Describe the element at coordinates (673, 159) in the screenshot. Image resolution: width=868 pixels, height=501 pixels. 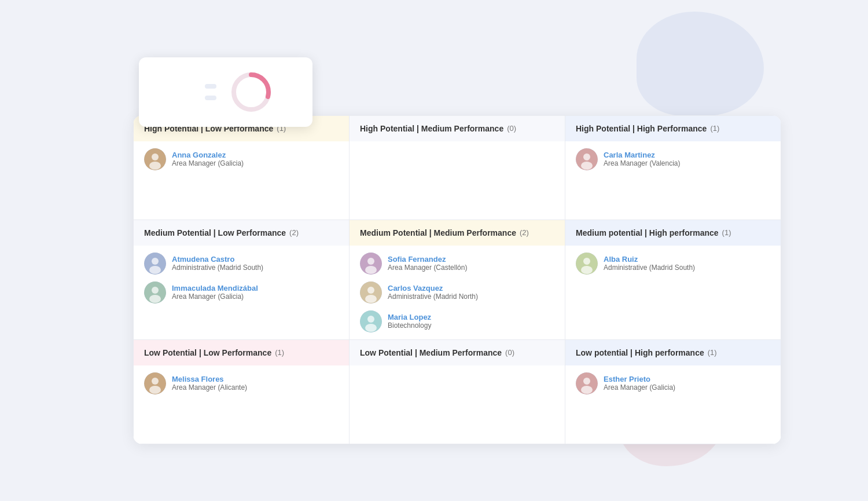
I see `cell-body-high-pot-high-perf: Carla MartinezArea Manager (Valencia)` at that location.